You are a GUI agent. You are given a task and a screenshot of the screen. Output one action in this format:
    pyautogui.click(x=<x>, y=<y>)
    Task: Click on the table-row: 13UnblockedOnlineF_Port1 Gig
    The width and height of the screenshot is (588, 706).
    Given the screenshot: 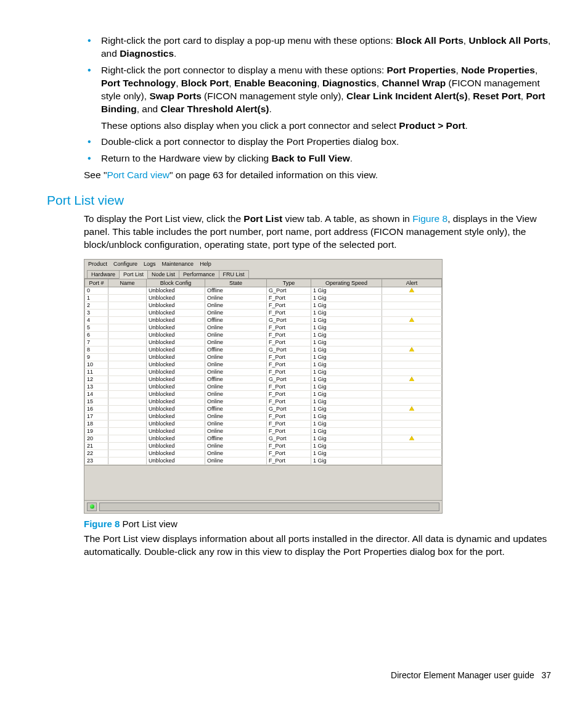 What is the action you would take?
    pyautogui.click(x=264, y=387)
    